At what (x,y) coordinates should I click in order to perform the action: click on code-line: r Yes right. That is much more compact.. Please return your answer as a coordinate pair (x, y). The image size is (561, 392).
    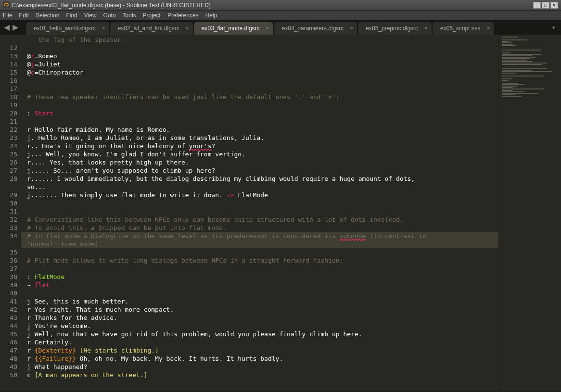
    Looking at the image, I should click on (263, 310).